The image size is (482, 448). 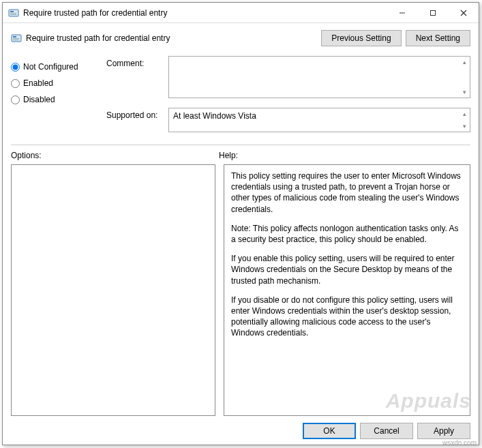 What do you see at coordinates (40, 100) in the screenshot?
I see `radio-label: Disabled` at bounding box center [40, 100].